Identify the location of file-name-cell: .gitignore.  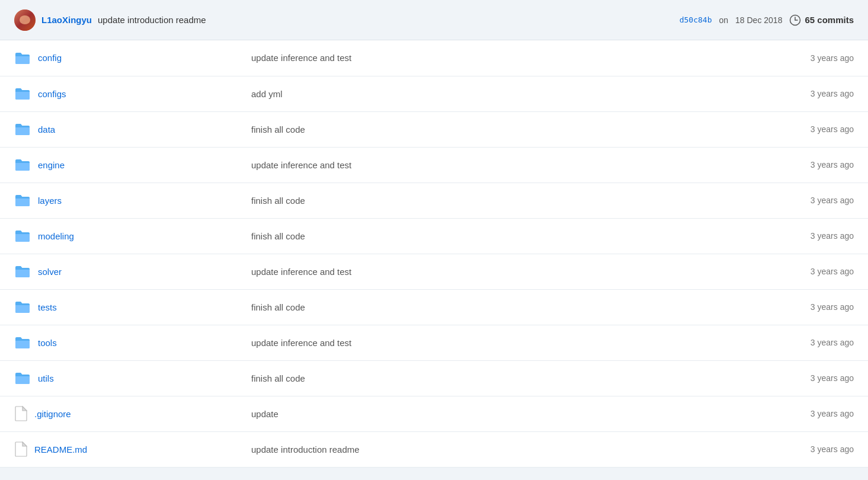
(118, 414).